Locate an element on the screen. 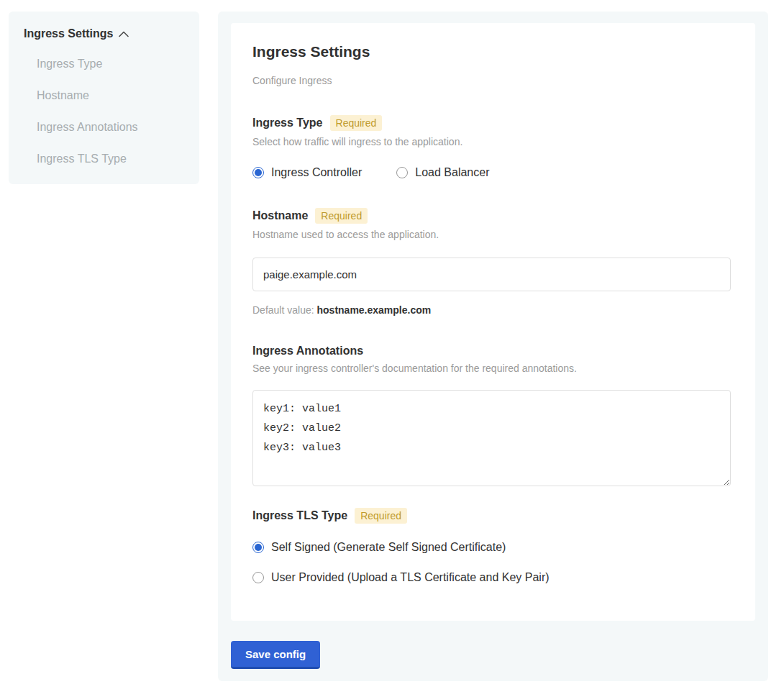  radio-option-self-signed: Self Signed (Generate Self Signed Certif… is located at coordinates (492, 547).